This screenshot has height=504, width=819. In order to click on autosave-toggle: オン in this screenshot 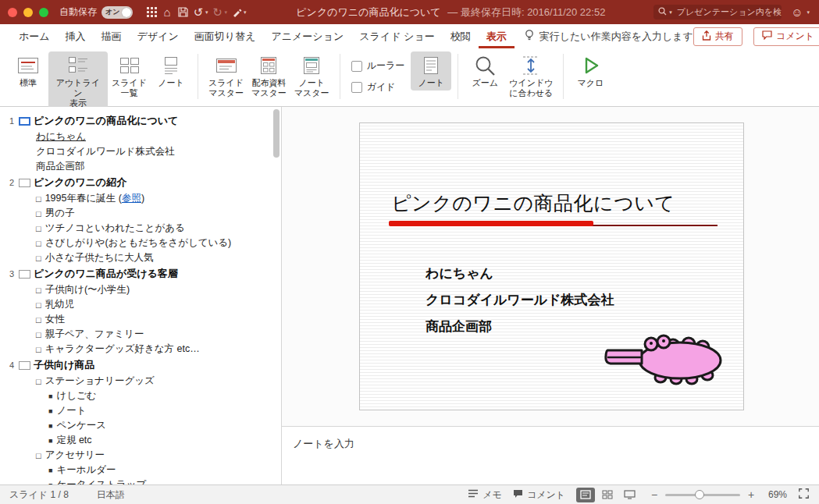, I will do `click(117, 12)`.